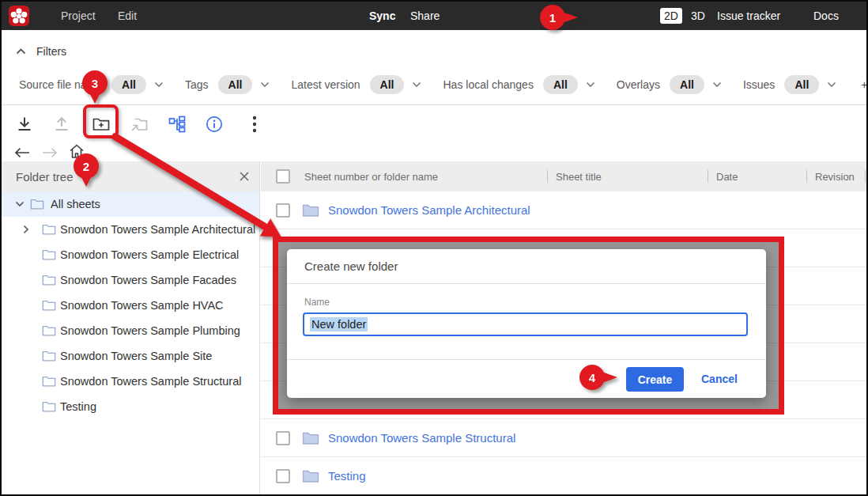 This screenshot has height=496, width=868. Describe the element at coordinates (564, 438) in the screenshot. I see `table-row: Snowdon Towers Sample Structural` at that location.